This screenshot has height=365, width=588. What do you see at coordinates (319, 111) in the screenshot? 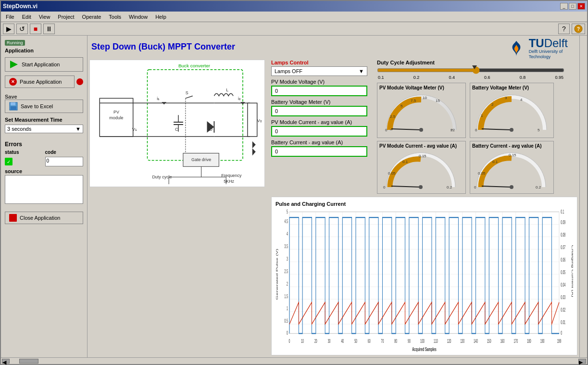
I see `battery-voltage-input` at bounding box center [319, 111].